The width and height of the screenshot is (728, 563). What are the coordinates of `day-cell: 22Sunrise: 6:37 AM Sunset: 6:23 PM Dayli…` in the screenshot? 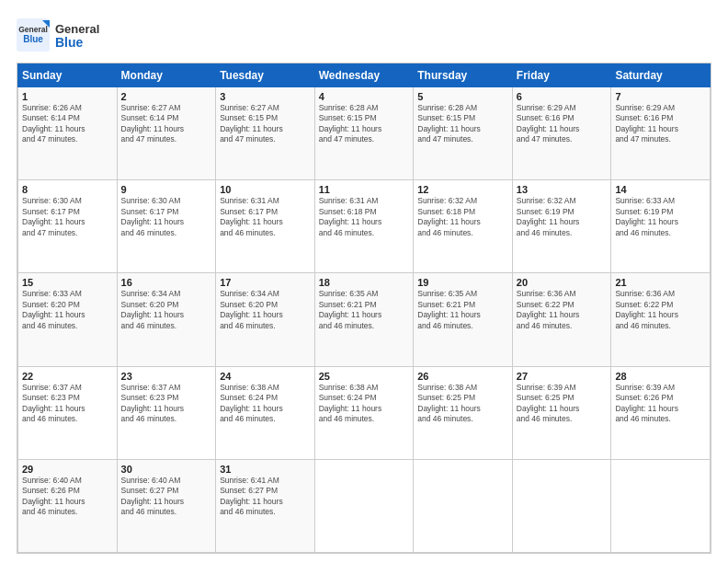 It's located at (68, 412).